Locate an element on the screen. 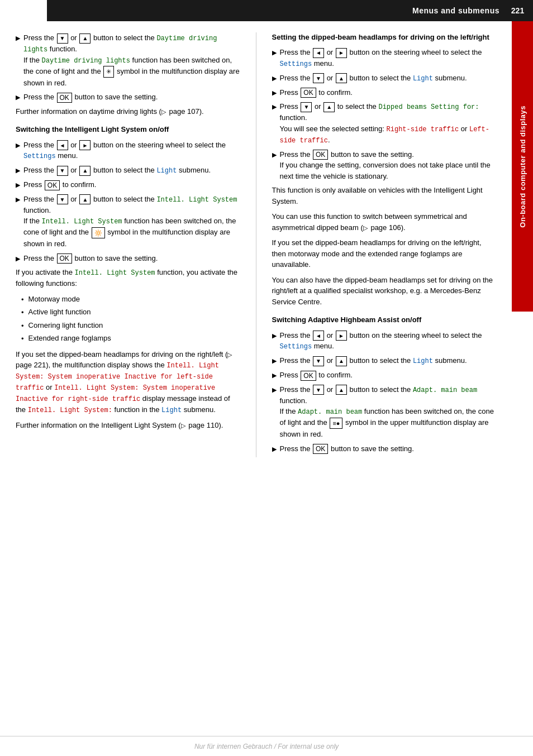  list-item: • Extended range foglamps is located at coordinates (131, 338).